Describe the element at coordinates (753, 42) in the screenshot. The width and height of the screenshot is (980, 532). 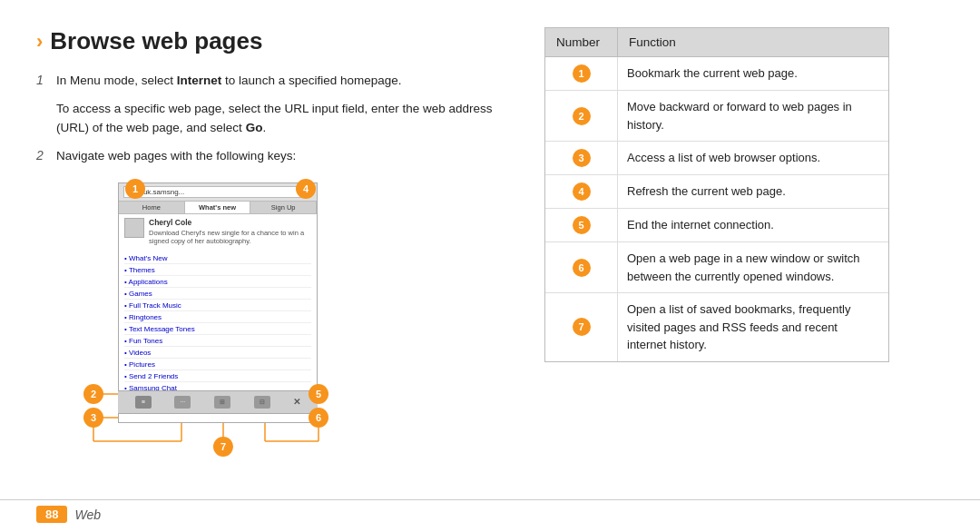
I see `th-function: Function` at that location.